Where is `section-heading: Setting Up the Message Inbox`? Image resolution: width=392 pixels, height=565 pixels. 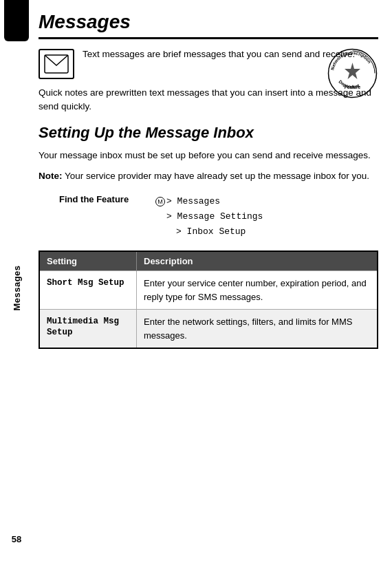
section-heading: Setting Up the Message Inbox is located at coordinates (208, 133).